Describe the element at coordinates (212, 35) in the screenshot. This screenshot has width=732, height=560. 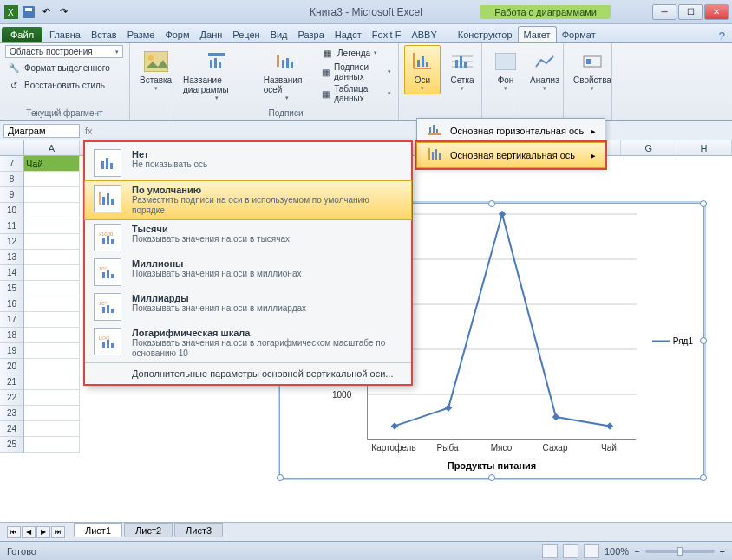
I see `tab-data: Данн` at that location.